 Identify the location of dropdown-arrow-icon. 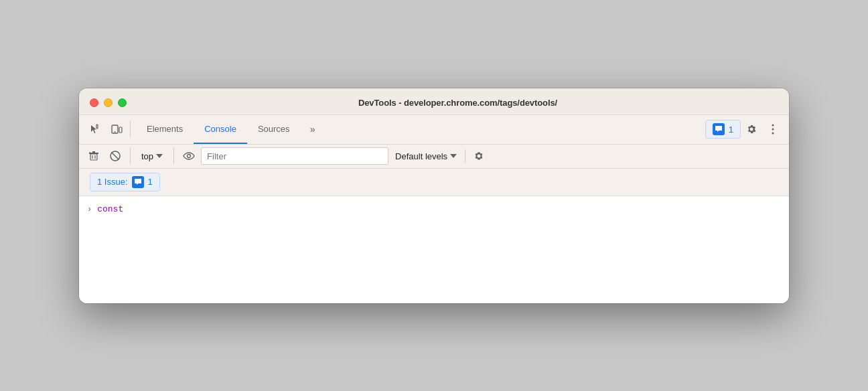
(159, 156).